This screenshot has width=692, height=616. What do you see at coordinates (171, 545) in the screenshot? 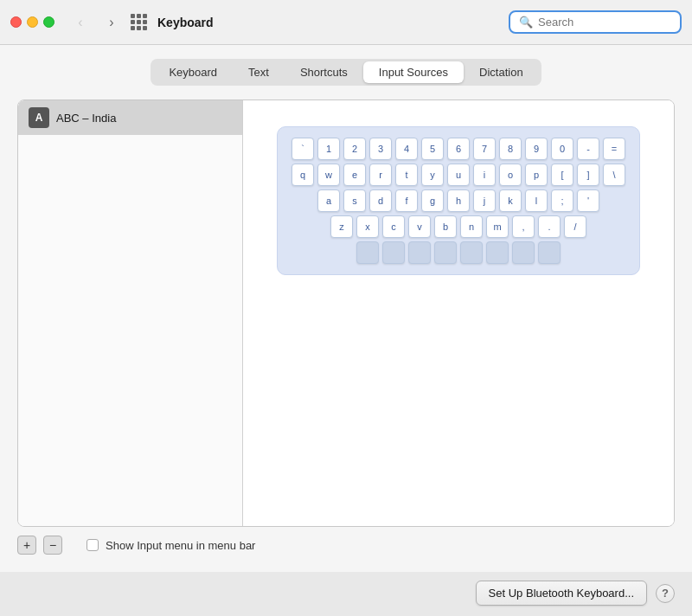
I see `show-input-menu-checkbox-area: Show Input menu in menu bar` at bounding box center [171, 545].